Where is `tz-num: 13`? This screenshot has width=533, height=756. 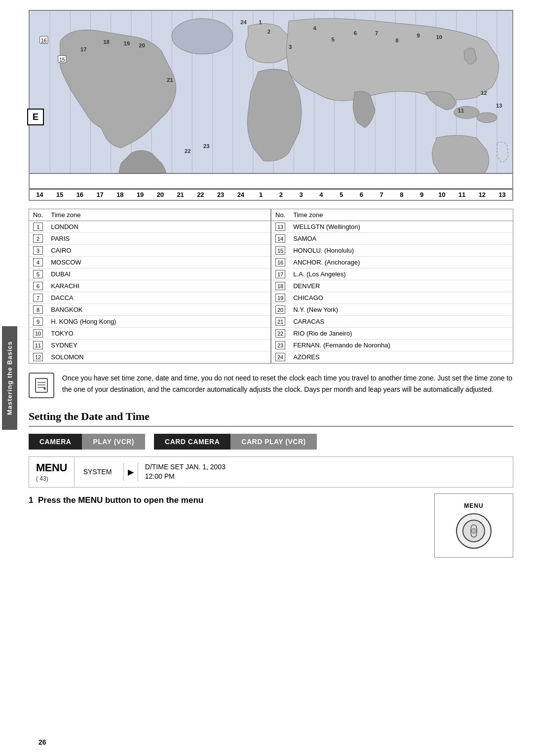
tz-num: 13 is located at coordinates (280, 227).